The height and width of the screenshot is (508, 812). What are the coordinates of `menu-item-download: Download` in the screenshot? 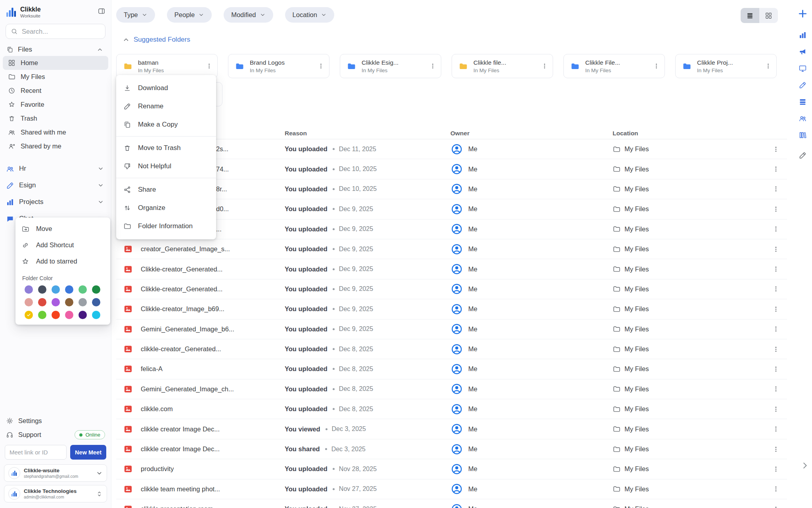 It's located at (166, 88).